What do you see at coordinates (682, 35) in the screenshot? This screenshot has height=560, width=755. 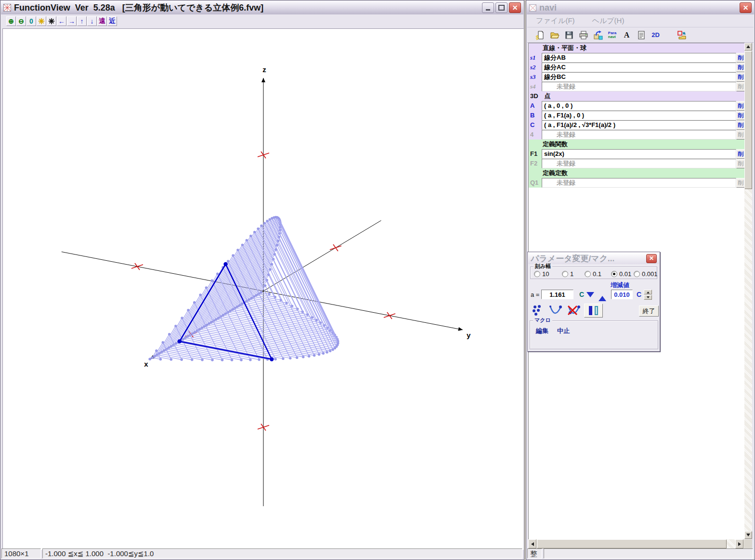 I see `transfer-icon` at bounding box center [682, 35].